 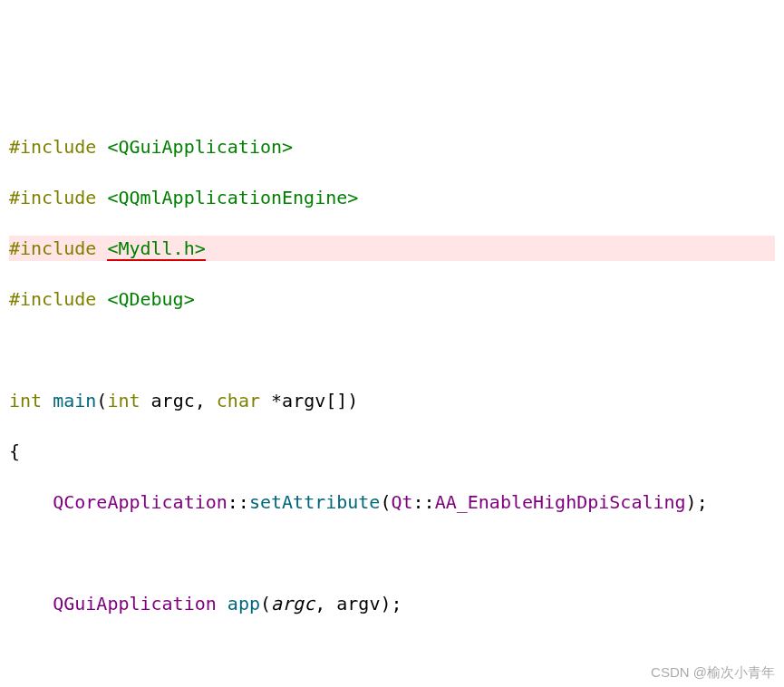 I want to click on code-line: #include <QDebug>, so click(x=392, y=299).